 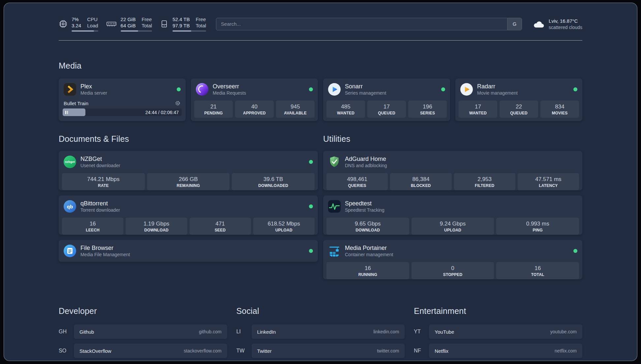 I want to click on disk-usage-bar, so click(x=189, y=31).